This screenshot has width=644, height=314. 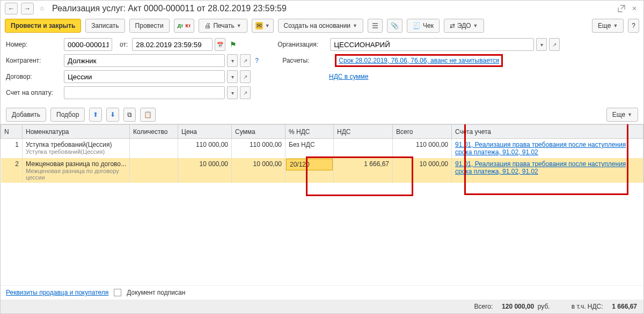 I want to click on post-button: Провести, so click(x=149, y=26).